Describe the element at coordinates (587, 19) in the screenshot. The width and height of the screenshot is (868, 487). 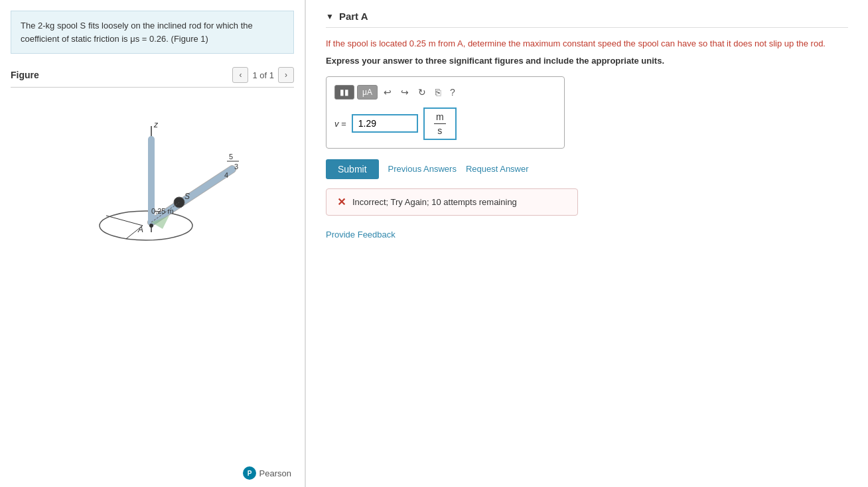
I see `part-header: ▼ Part A` at that location.